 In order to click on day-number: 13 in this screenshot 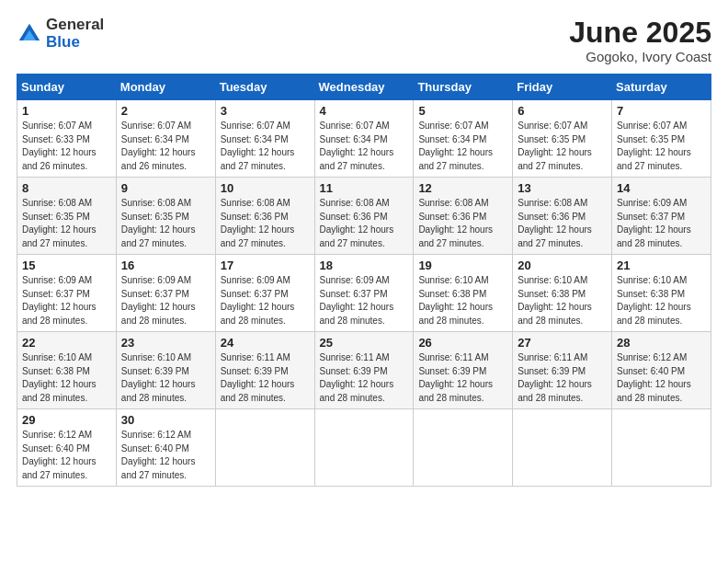, I will do `click(563, 188)`.